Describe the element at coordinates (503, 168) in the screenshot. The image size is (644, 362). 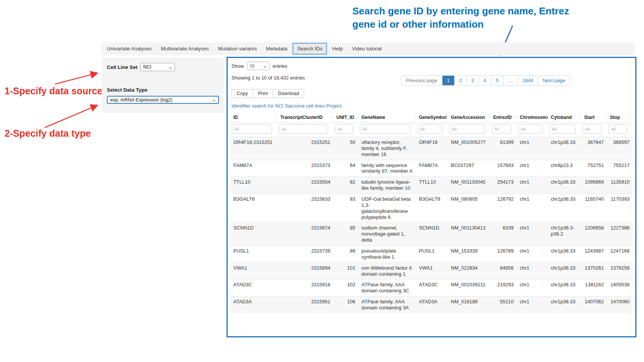
I see `cell-entrezid: 157693` at that location.